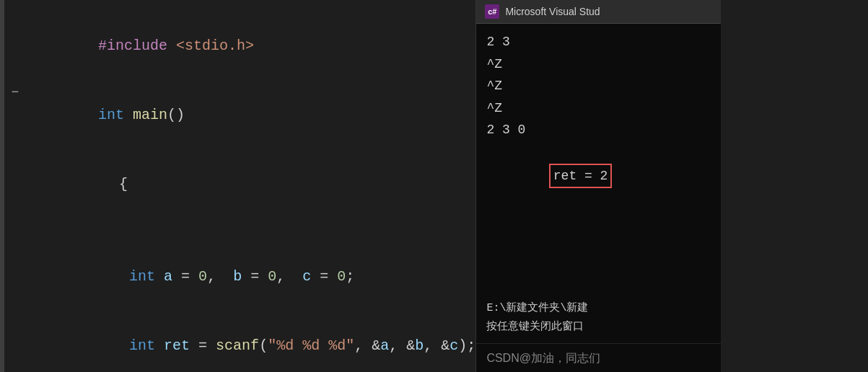  Describe the element at coordinates (599, 320) in the screenshot. I see `console-footer: E:\新建文件夹\新建 按任意键关闭此窗口` at that location.